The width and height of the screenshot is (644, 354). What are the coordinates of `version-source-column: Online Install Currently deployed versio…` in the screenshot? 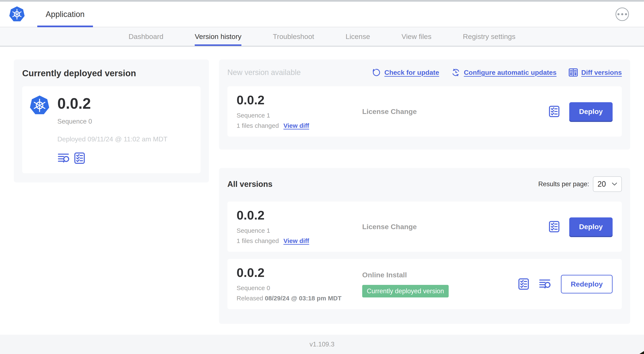 It's located at (440, 284).